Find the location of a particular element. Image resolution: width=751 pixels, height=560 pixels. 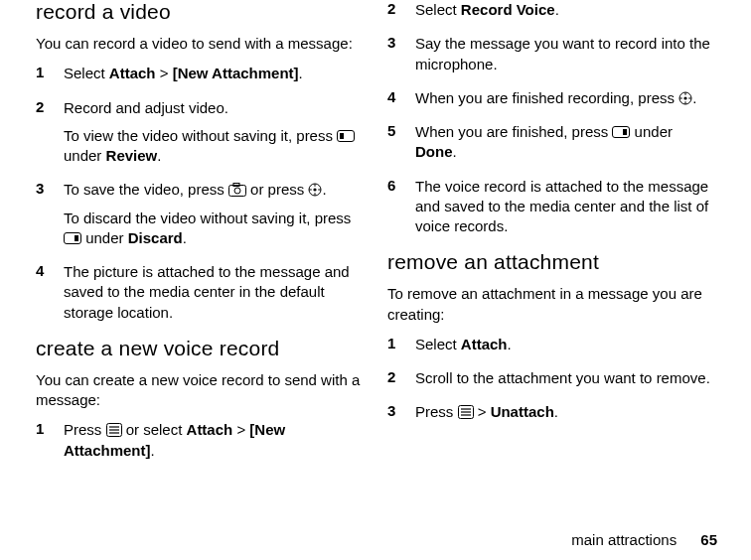

step: 6The voice record is attached to the mes… is located at coordinates (551, 210).